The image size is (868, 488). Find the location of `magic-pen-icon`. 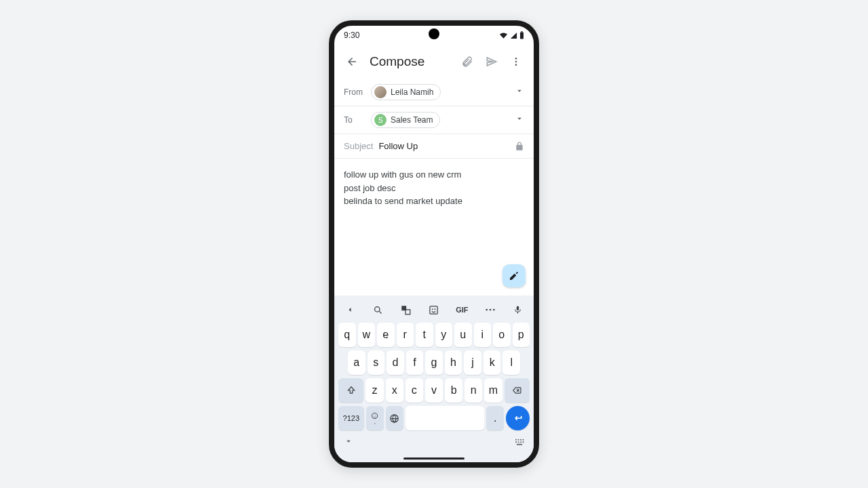

magic-pen-icon is located at coordinates (514, 276).